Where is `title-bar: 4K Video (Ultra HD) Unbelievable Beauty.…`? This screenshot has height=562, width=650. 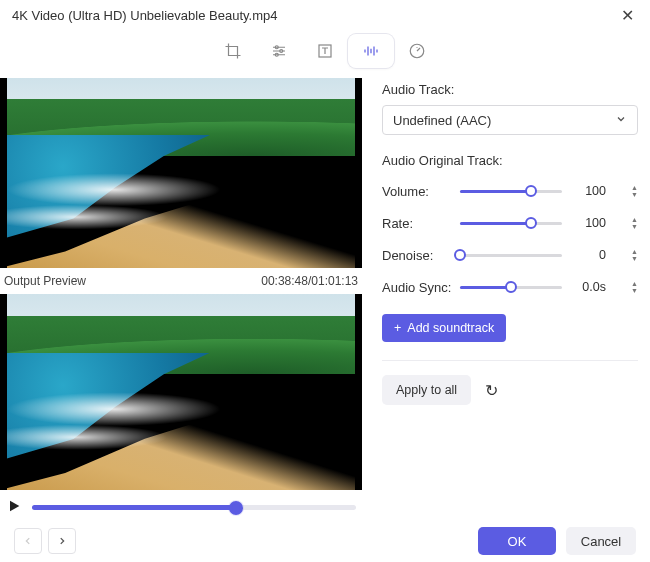
title-bar: 4K Video (Ultra HD) Unbelievable Beauty.… is located at coordinates (325, 15).